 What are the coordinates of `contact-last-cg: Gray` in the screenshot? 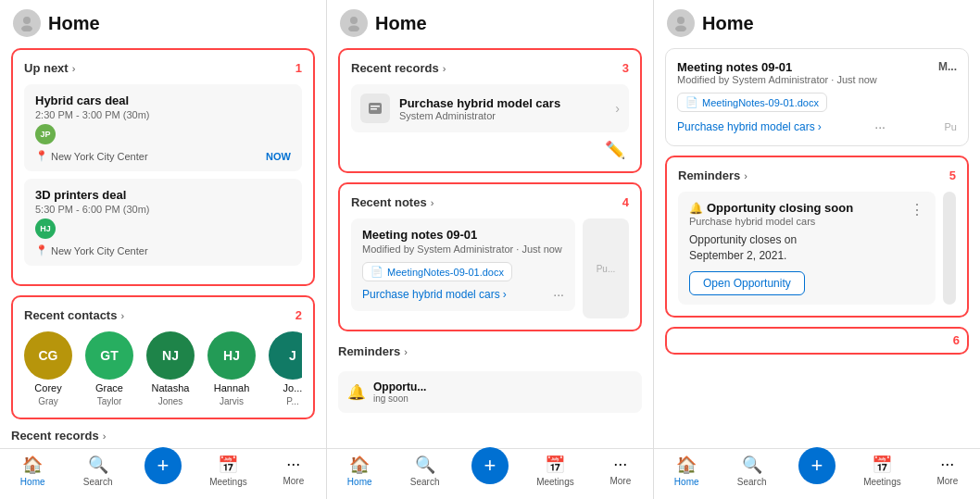 It's located at (48, 402).